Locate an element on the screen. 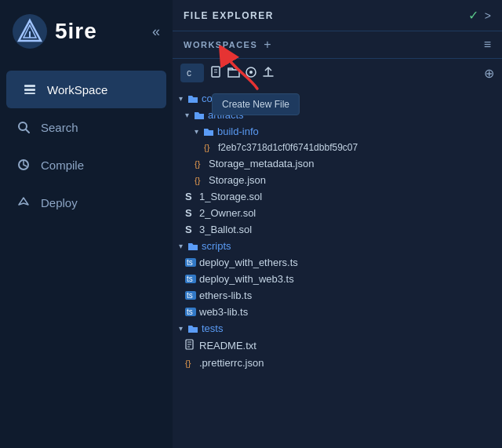  new-file-button is located at coordinates (216, 74).